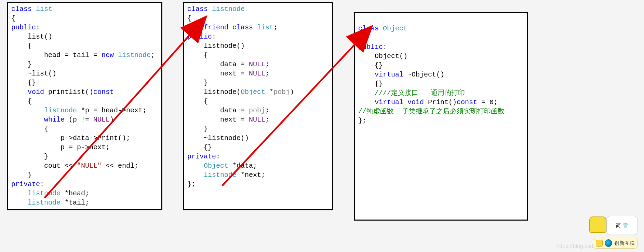 The image size is (644, 252). I want to click on code-line: head = tail =, so click(56, 55).